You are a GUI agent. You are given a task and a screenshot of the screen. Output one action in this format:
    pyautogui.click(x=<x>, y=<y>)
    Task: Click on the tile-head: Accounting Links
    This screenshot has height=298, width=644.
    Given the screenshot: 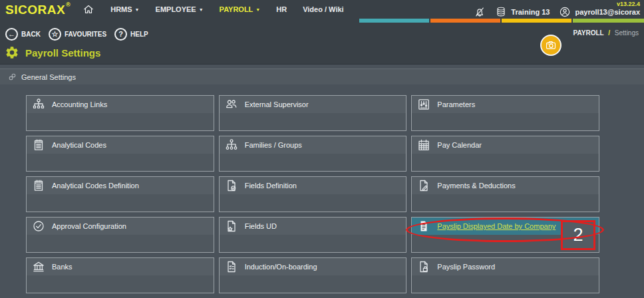 What is the action you would take?
    pyautogui.click(x=120, y=104)
    